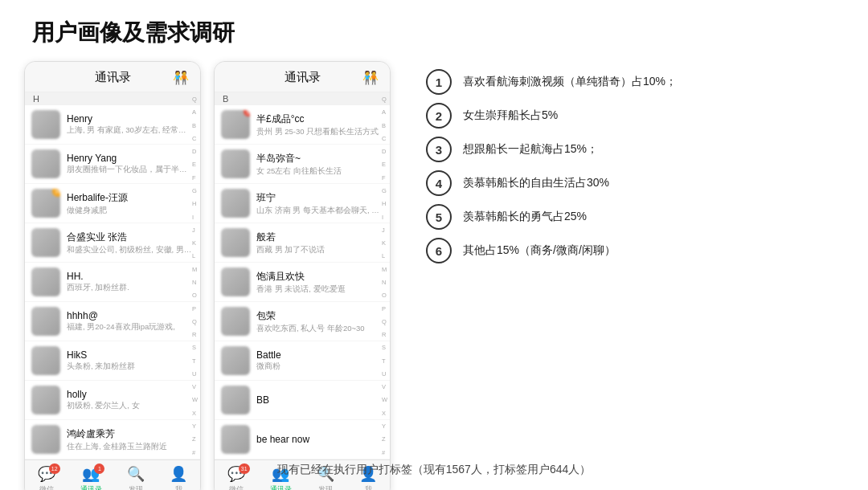 This screenshot has width=868, height=490. What do you see at coordinates (236, 487) in the screenshot?
I see `footer-label-wechat-r: 微信` at bounding box center [236, 487].